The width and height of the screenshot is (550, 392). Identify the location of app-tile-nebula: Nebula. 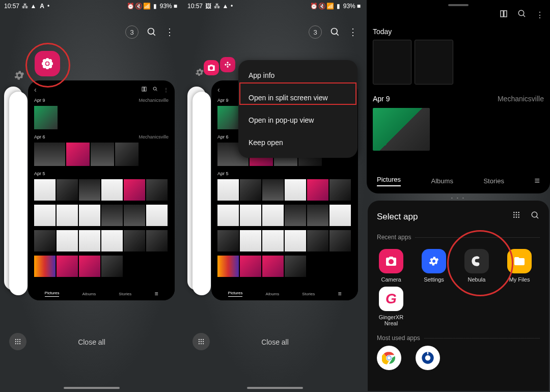
(477, 266).